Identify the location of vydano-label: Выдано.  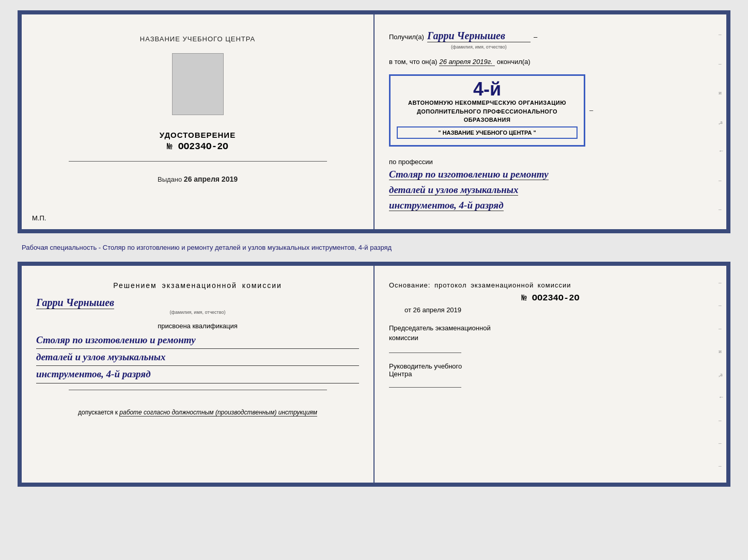
(169, 180).